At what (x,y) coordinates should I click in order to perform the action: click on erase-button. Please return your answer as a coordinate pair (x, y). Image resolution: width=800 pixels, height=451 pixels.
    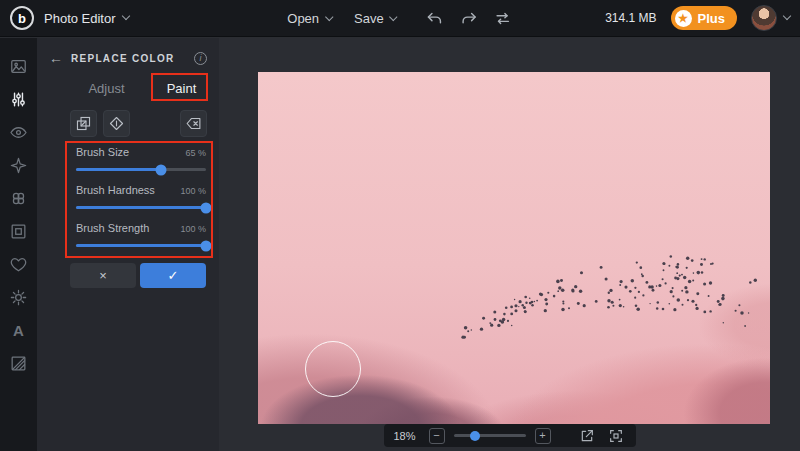
    Looking at the image, I should click on (194, 124).